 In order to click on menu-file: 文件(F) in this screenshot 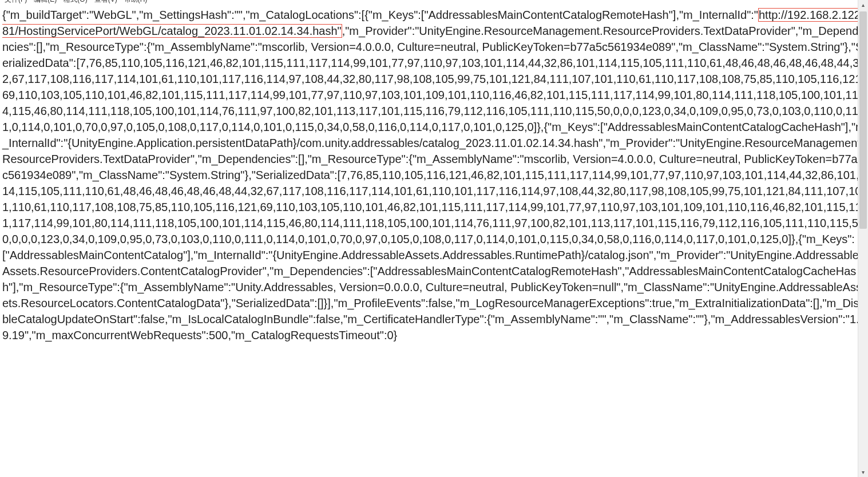, I will do `click(16, 2)`.